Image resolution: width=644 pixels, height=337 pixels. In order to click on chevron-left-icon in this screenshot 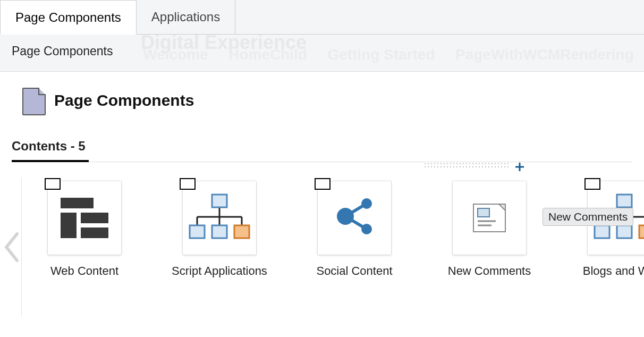, I will do `click(12, 247)`.